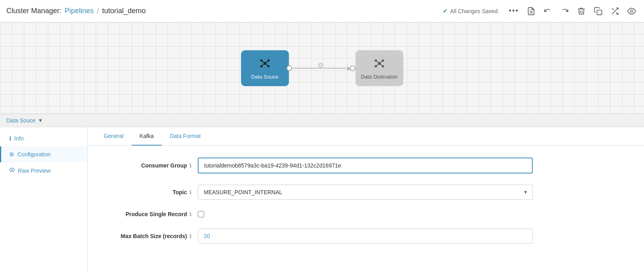 Image resolution: width=644 pixels, height=272 pixels. Describe the element at coordinates (34, 171) in the screenshot. I see `sidebar-item-raw-preview-label: Raw Preview` at that location.